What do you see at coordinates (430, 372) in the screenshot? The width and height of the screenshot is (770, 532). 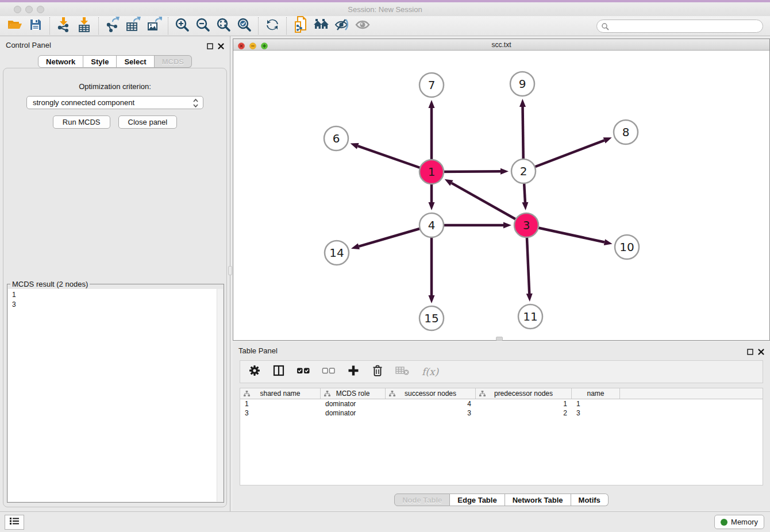 I see `function-builder-button: f(x)` at bounding box center [430, 372].